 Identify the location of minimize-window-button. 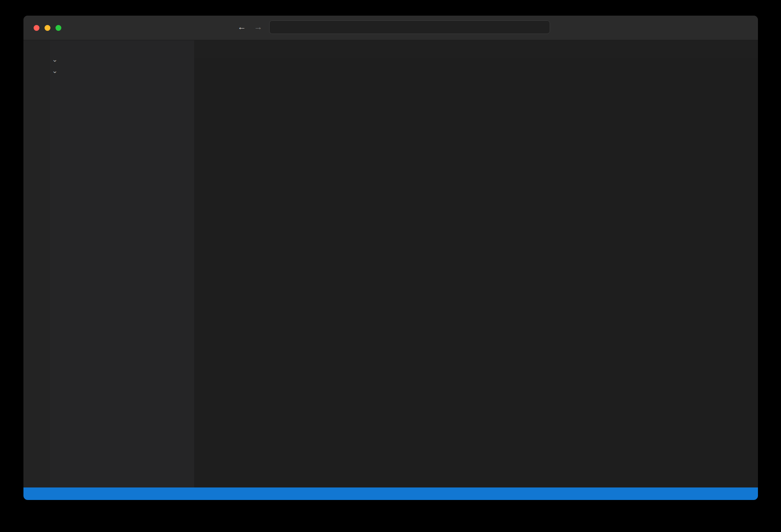
(48, 28).